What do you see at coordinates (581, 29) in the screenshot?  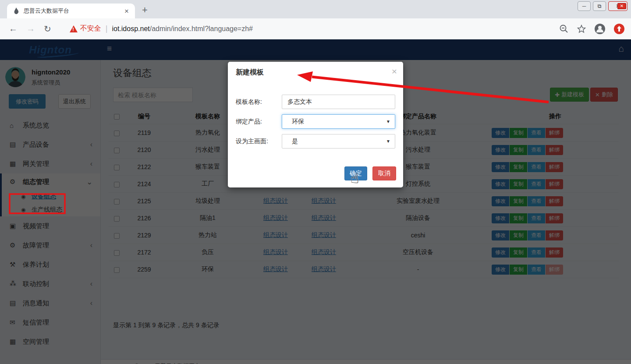 I see `bookmark-star-icon` at bounding box center [581, 29].